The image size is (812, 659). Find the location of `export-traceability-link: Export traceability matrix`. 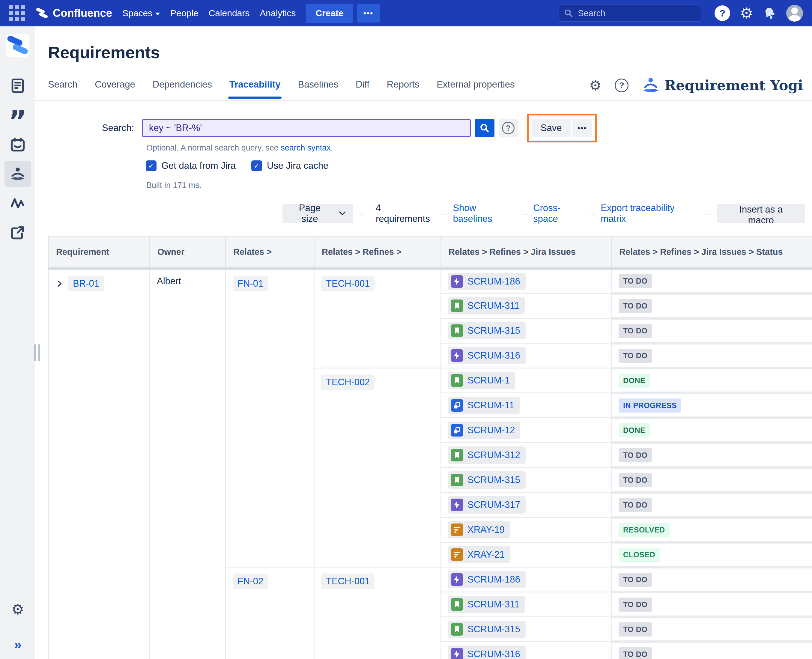

export-traceability-link: Export traceability matrix is located at coordinates (651, 213).